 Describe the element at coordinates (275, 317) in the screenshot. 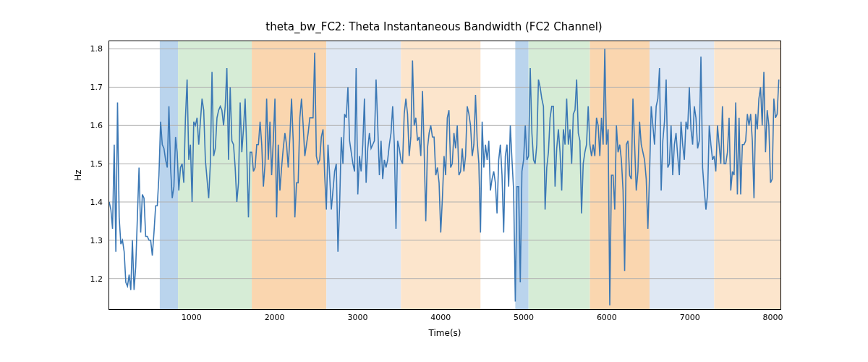

I see `x-tick-label: 2000` at that location.